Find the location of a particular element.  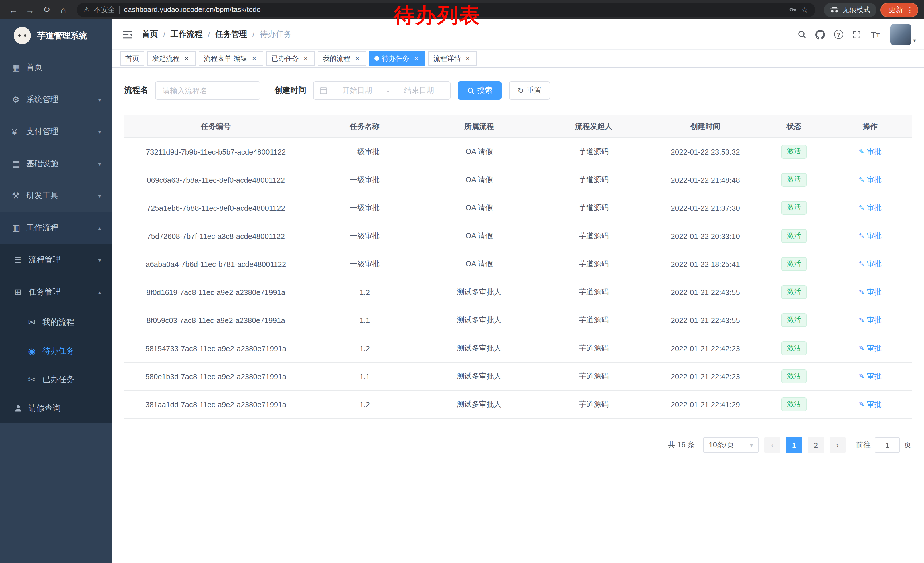

sidebar-item-home: ▦ 首页 is located at coordinates (56, 68).